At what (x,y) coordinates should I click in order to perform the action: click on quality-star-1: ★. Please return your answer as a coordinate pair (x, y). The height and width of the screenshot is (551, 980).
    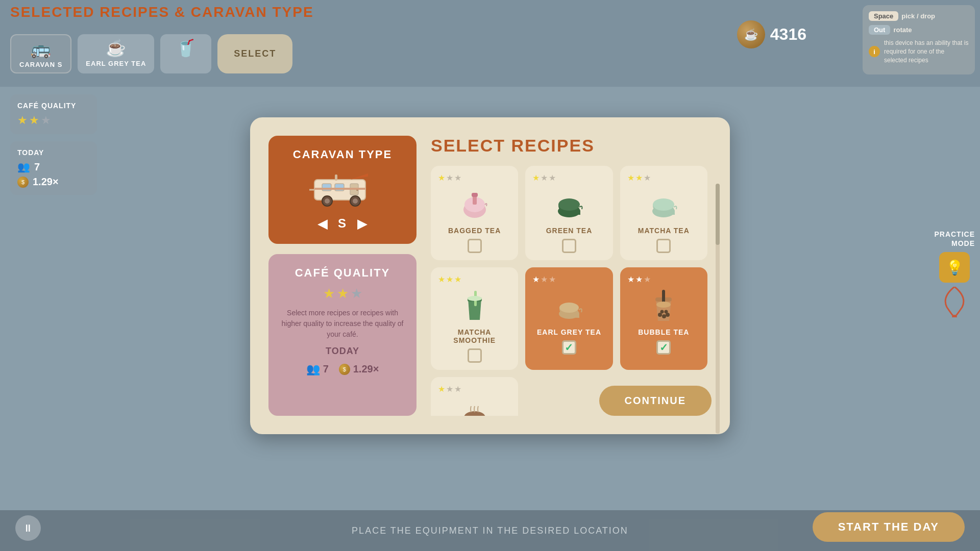
    Looking at the image, I should click on (329, 294).